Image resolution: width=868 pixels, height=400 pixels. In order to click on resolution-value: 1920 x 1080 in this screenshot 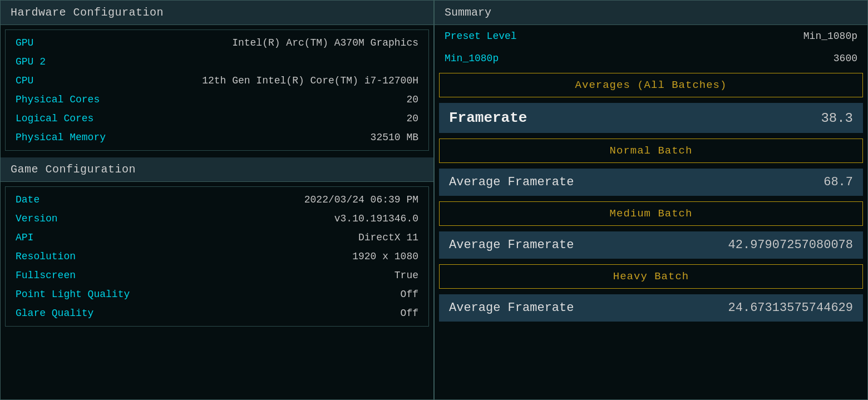, I will do `click(385, 256)`.